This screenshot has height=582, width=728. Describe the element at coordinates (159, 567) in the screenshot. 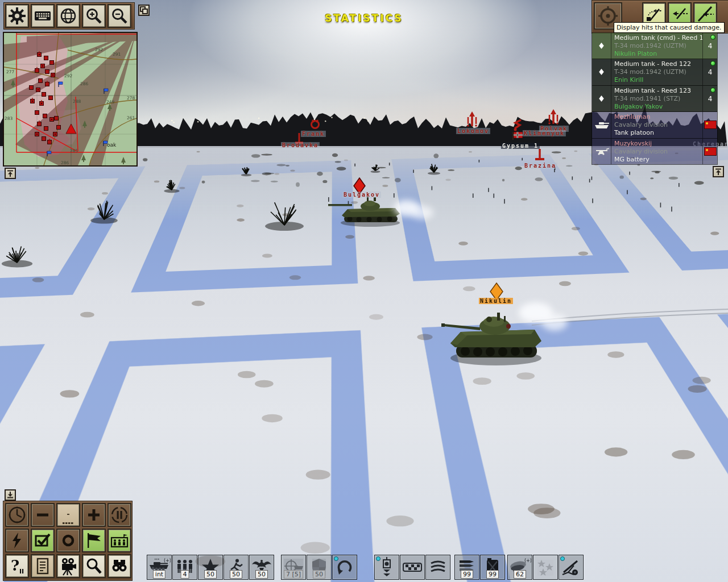

I see `stat-vehicle-button: (+) int` at that location.